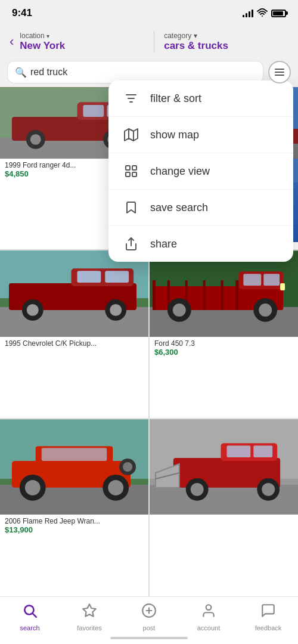 The height and width of the screenshot is (644, 298). Describe the element at coordinates (175, 135) in the screenshot. I see `menu-item-label: show map` at that location.